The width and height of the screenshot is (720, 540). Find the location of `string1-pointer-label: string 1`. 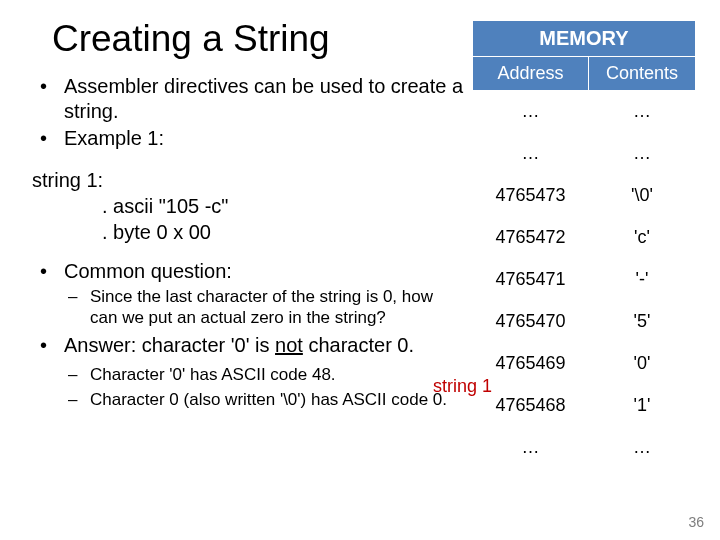

string1-pointer-label: string 1 is located at coordinates (462, 386).